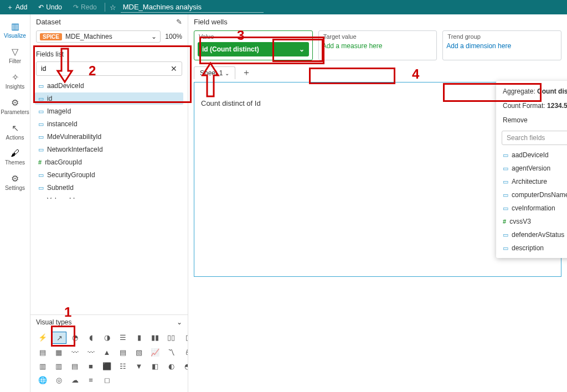 This screenshot has width=567, height=392. What do you see at coordinates (16, 106) in the screenshot?
I see `nav-parameters: ⚙Parameters` at bounding box center [16, 106].